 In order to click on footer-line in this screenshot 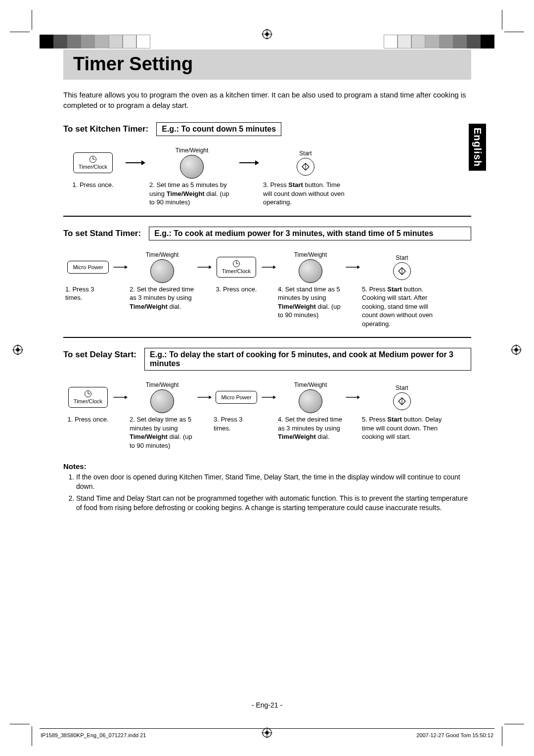, I will do `click(267, 728)`.